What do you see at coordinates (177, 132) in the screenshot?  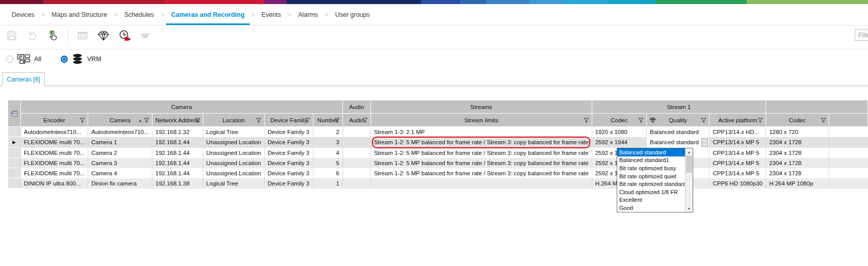 I see `cell-network-address: 192.168.1.32` at bounding box center [177, 132].